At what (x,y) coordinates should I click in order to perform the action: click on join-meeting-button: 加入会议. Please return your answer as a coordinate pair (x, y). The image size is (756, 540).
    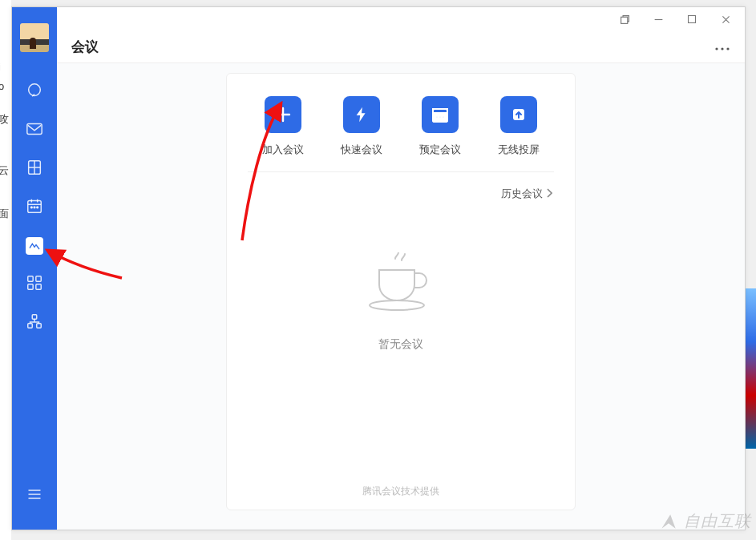
    Looking at the image, I should click on (283, 127).